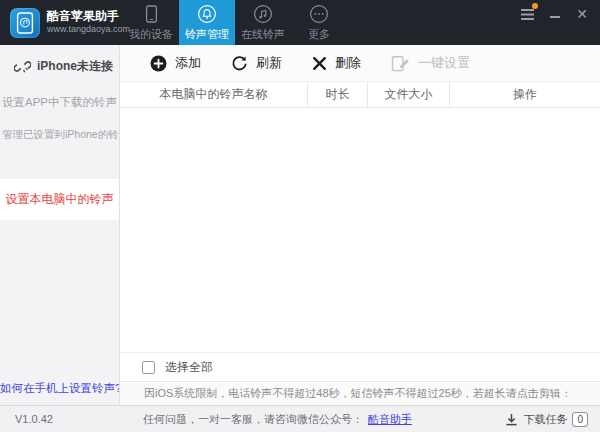 Image resolution: width=600 pixels, height=432 pixels. Describe the element at coordinates (444, 63) in the screenshot. I see `one-click-set-label: 一键设置` at that location.